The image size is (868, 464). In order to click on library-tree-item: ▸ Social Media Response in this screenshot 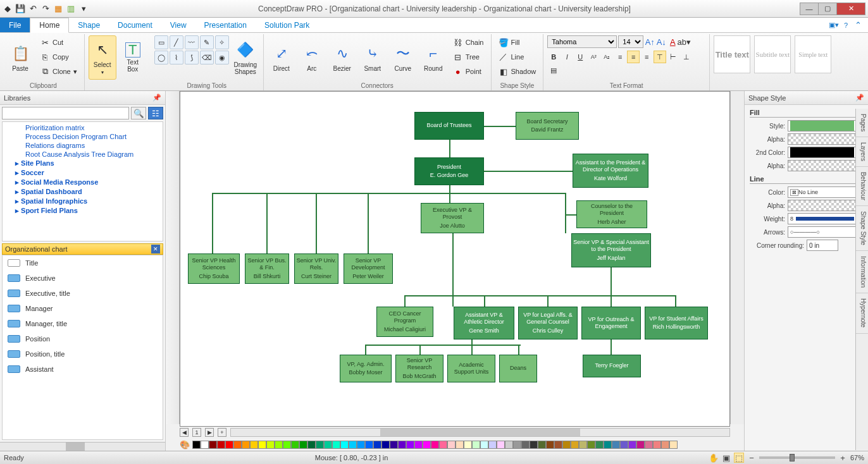, I will do `click(82, 182)`.